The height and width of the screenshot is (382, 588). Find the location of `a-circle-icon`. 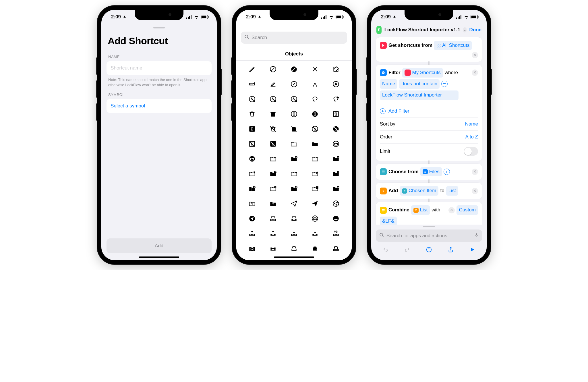

a-circle-icon is located at coordinates (336, 84).